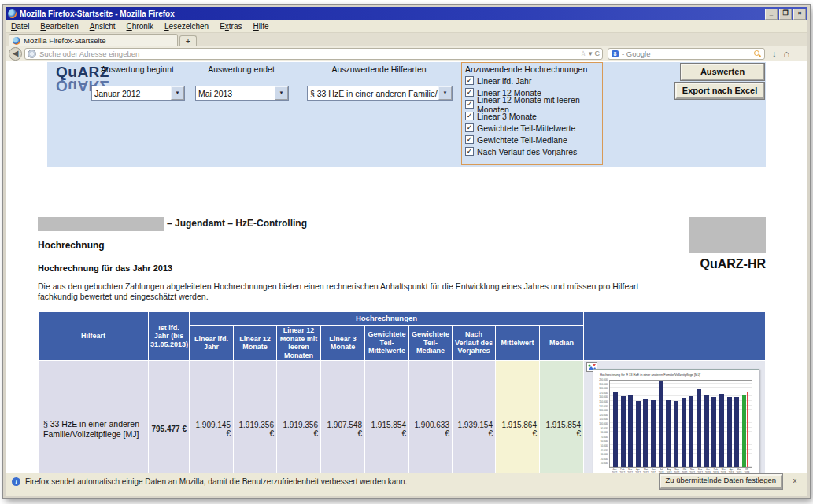  I want to click on checkbox-list: ✓Linear lfd. Jahr✓Linear 12 Monate✓Linea…, so click(532, 116).